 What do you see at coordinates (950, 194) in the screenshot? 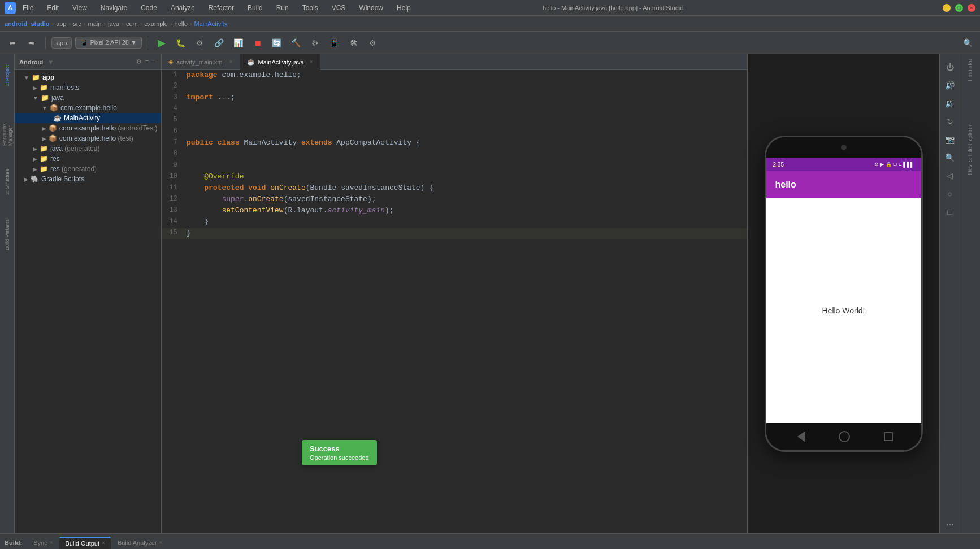
I see `home-button: ○` at bounding box center [950, 194].